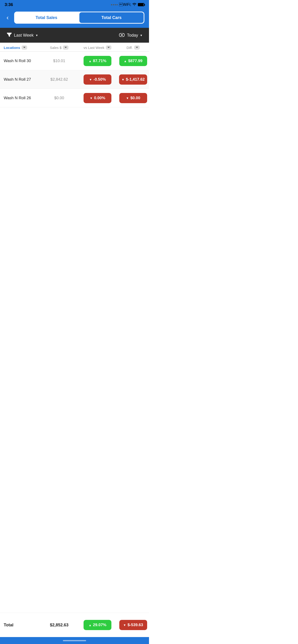 The image size is (298, 644). What do you see at coordinates (66, 48) in the screenshot?
I see `sales-sort-badge` at bounding box center [66, 48].